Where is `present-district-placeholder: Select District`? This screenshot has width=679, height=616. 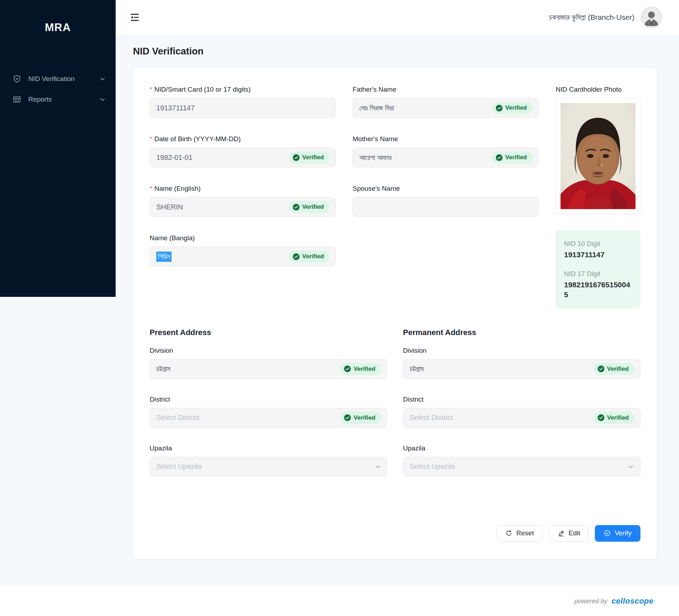
present-district-placeholder: Select District is located at coordinates (248, 418).